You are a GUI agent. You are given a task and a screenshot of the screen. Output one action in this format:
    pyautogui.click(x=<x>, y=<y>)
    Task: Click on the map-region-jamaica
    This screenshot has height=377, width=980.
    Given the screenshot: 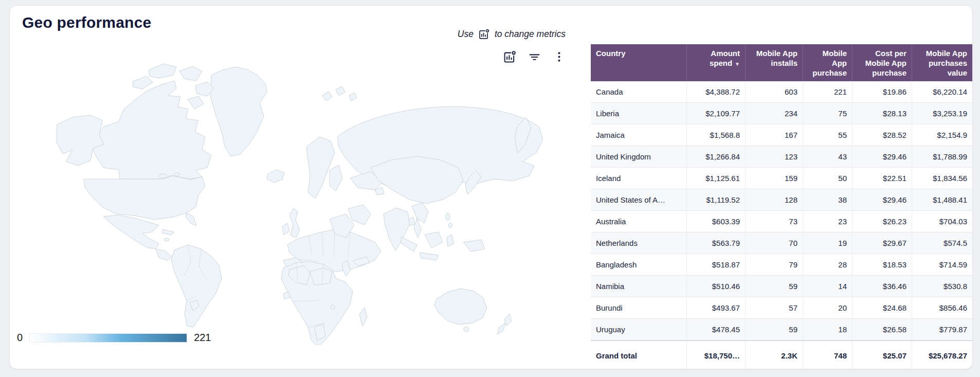 What is the action you would take?
    pyautogui.click(x=167, y=240)
    